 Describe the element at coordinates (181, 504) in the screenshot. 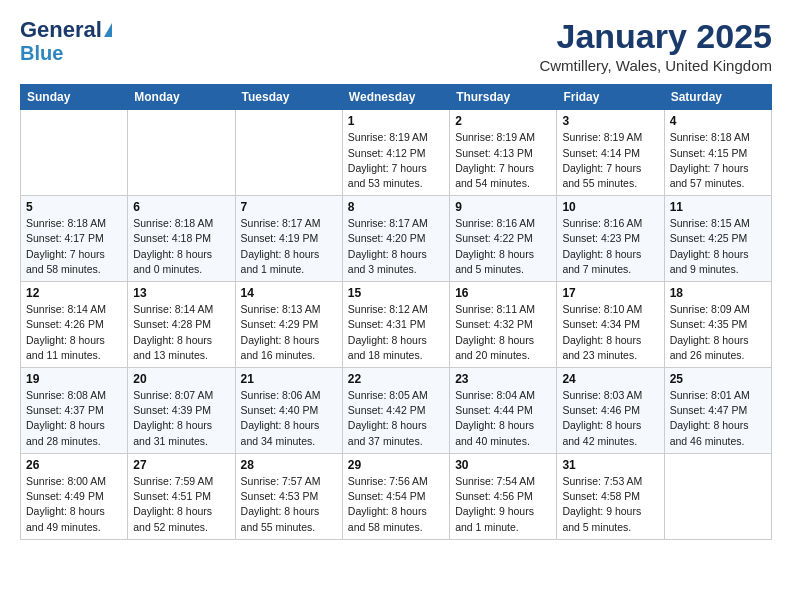

I see `day-info: Sunrise: 7:59 AMSunset: 4:51 PMDaylight:…` at that location.